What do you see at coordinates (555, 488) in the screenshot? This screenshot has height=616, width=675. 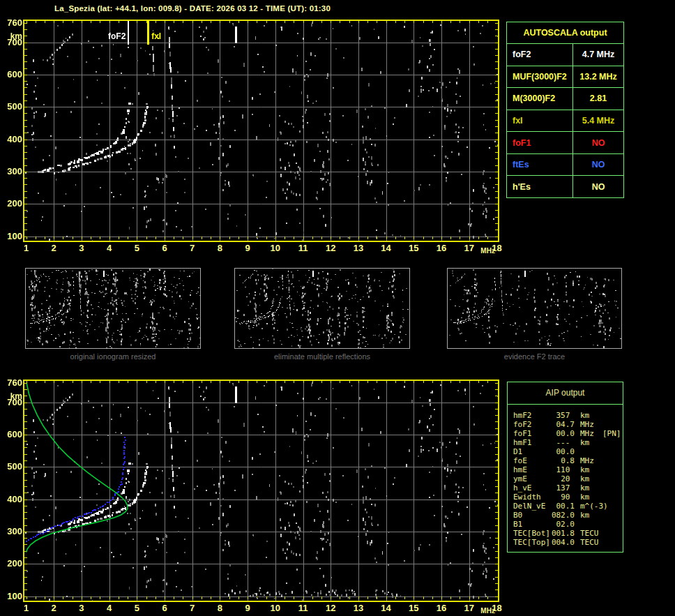 I see `aip-row-value: 137` at bounding box center [555, 488].